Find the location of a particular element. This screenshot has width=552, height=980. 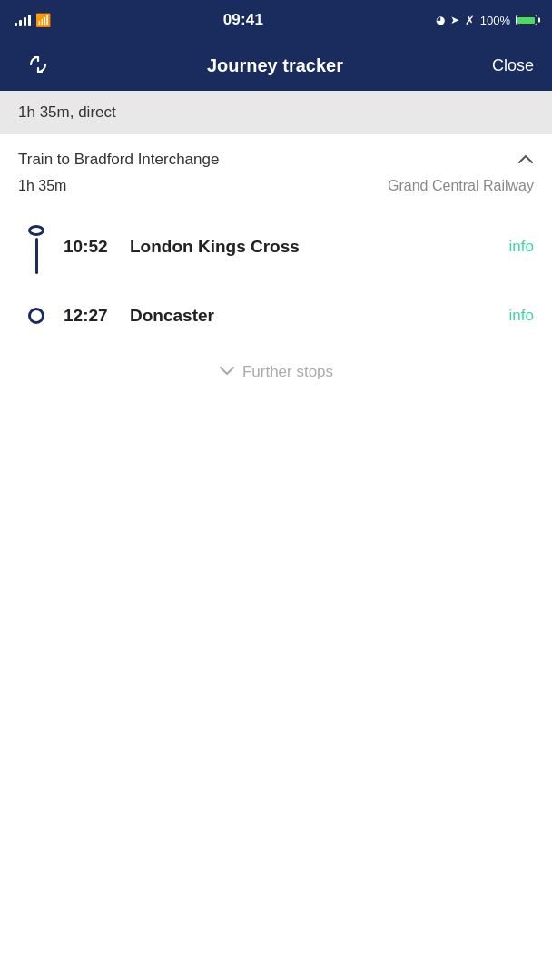

stop-name-1: London Kings Cross is located at coordinates (211, 247).